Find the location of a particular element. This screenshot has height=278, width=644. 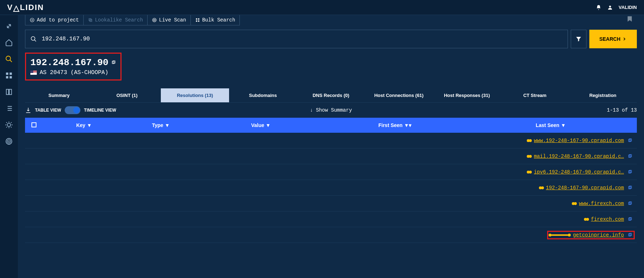

tab: OSINT (1) is located at coordinates (127, 95).